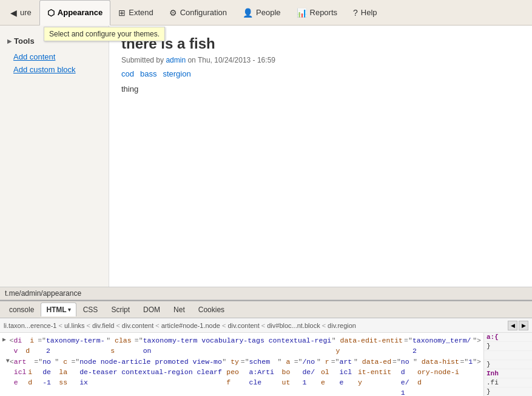  Describe the element at coordinates (247, 13) in the screenshot. I see `people-icon: 👤` at that location.